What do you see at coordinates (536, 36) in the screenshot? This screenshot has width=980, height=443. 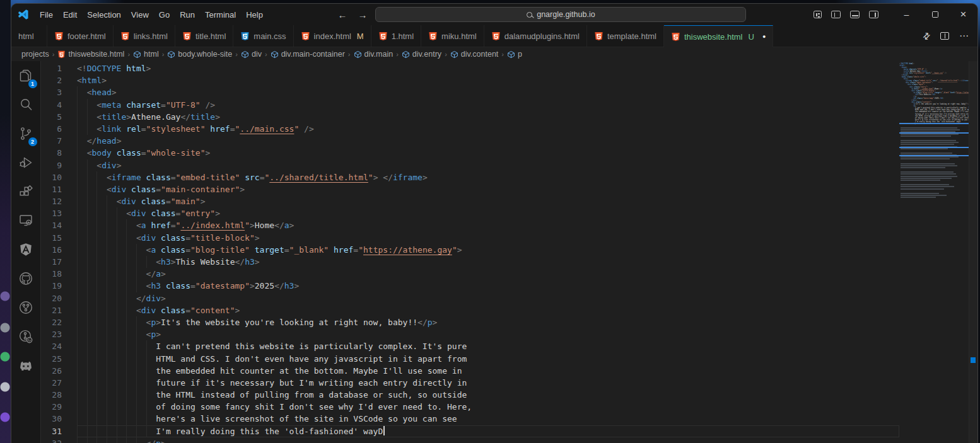 I see `tab-dalamudplugins.html: dalamudplugins.html` at bounding box center [536, 36].